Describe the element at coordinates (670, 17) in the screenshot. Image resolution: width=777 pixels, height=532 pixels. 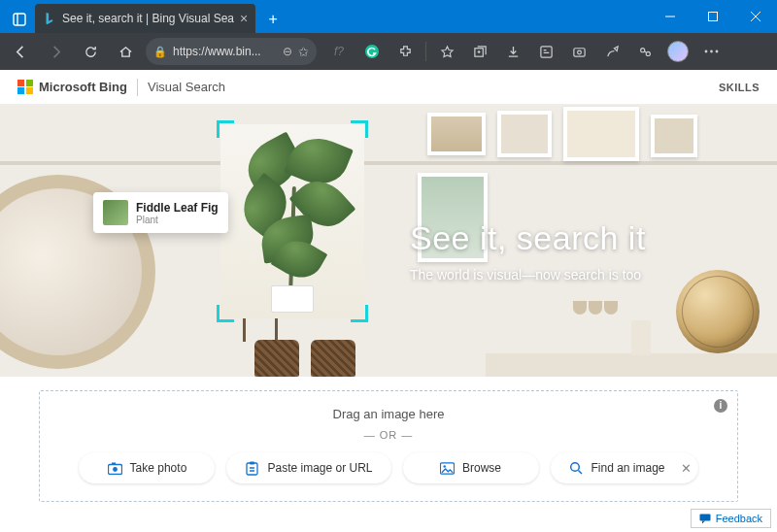
I see `minimize-button` at that location.